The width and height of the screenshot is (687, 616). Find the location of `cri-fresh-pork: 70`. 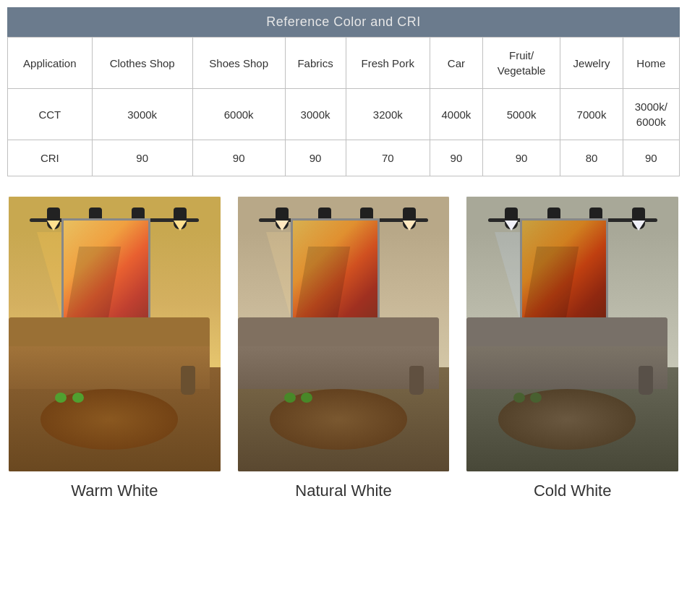

cri-fresh-pork: 70 is located at coordinates (388, 158).